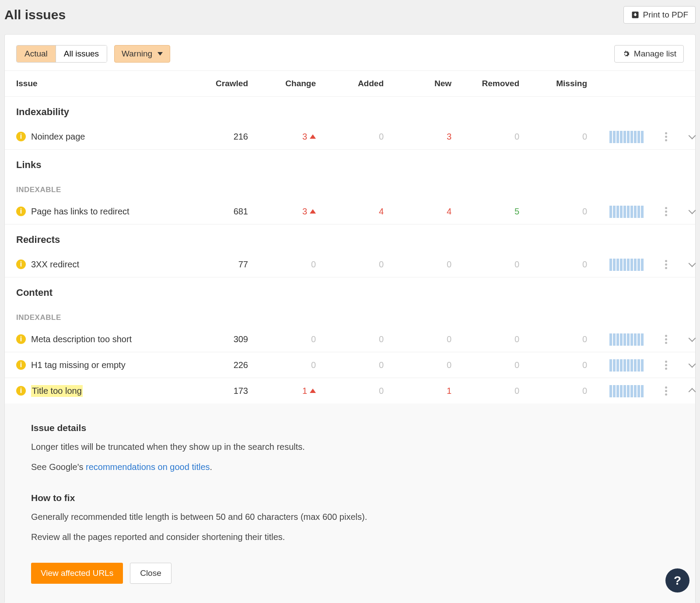 The width and height of the screenshot is (700, 603). I want to click on issue-name: H1 tag missing or empty, so click(78, 365).